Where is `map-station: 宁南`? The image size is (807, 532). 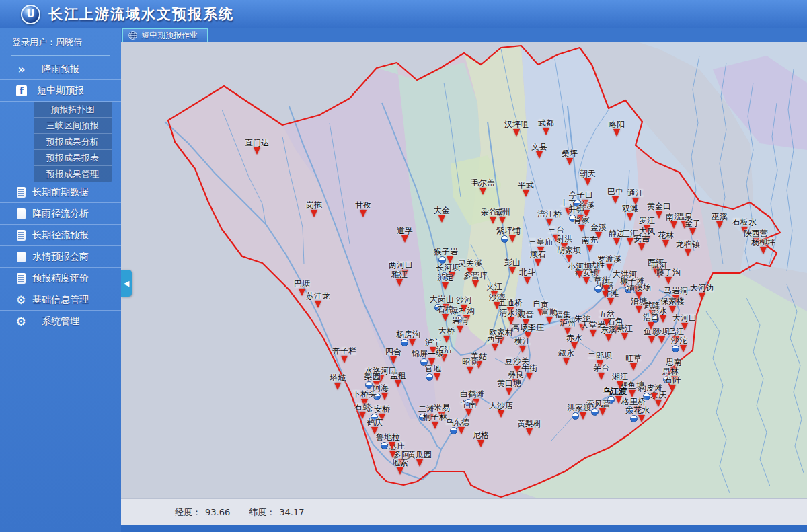 map-station: 宁南 is located at coordinates (469, 409).